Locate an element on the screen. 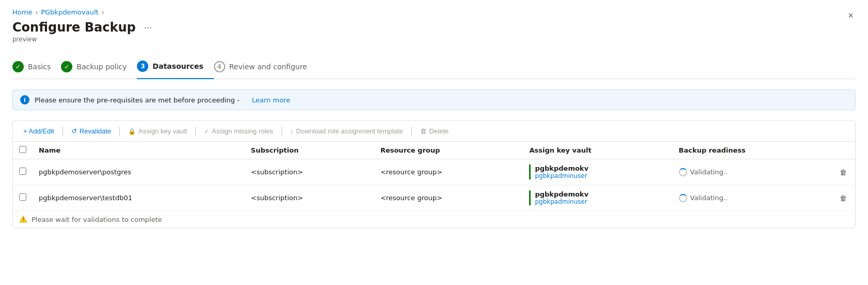  page-subtitle: preview is located at coordinates (434, 39).